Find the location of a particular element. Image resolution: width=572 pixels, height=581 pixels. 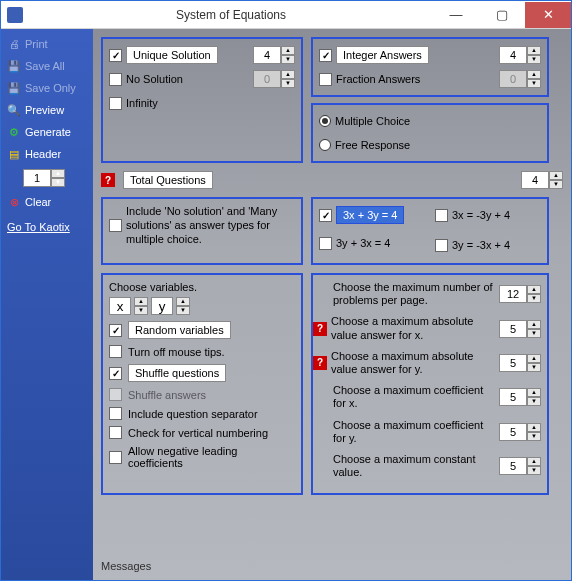

app-icon is located at coordinates (15, 15).